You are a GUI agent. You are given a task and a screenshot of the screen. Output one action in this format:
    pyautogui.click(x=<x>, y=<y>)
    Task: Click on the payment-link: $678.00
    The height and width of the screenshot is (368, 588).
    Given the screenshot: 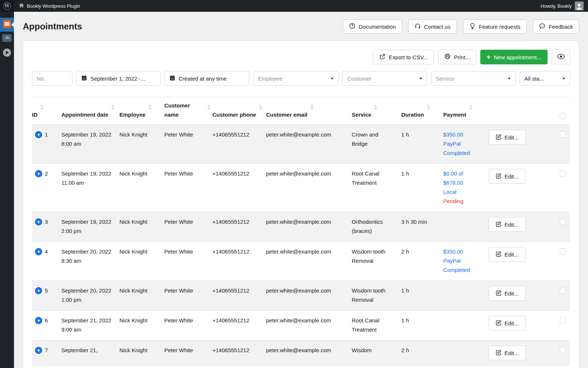 What is the action you would take?
    pyautogui.click(x=462, y=183)
    